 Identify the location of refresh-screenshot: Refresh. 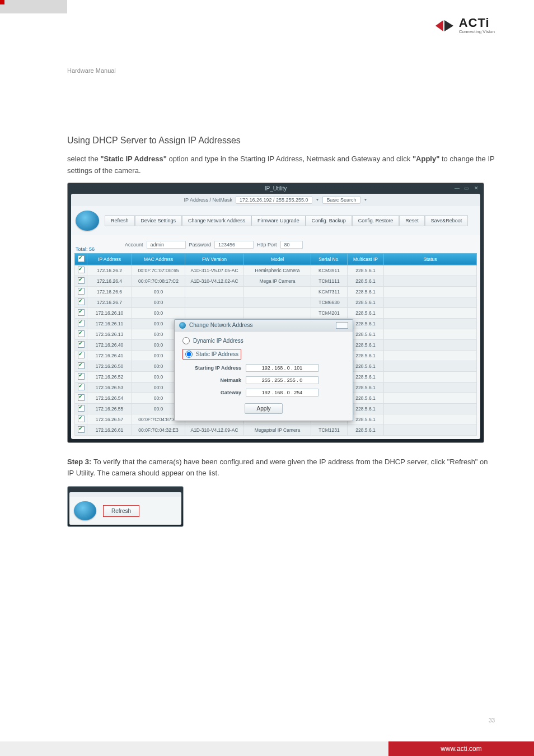
(125, 506).